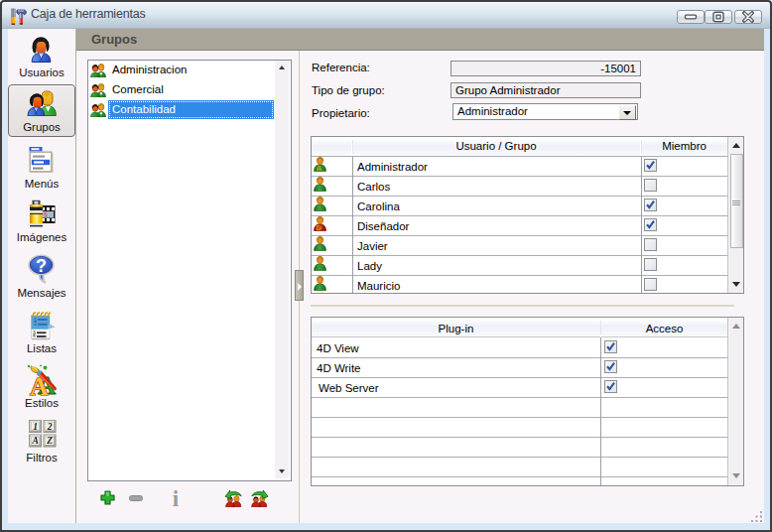  I want to click on svg-text: D, so click(319, 227).